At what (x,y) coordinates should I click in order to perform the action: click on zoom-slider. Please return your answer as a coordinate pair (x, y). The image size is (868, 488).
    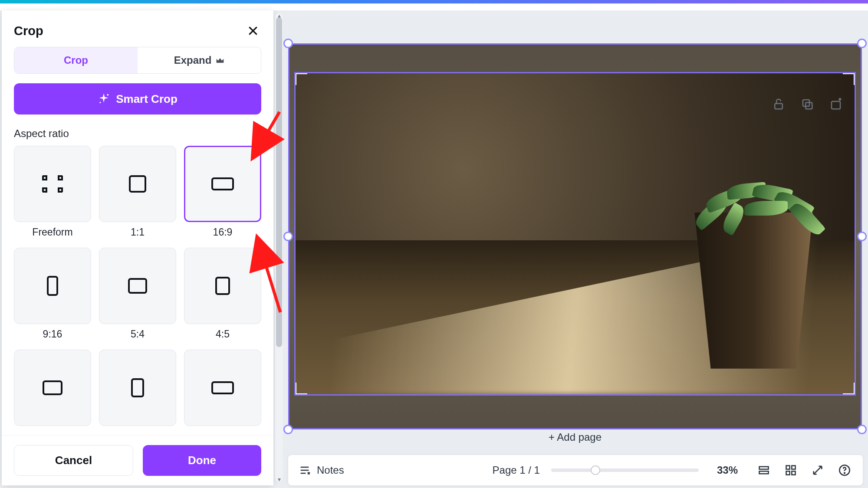
    Looking at the image, I should click on (625, 470).